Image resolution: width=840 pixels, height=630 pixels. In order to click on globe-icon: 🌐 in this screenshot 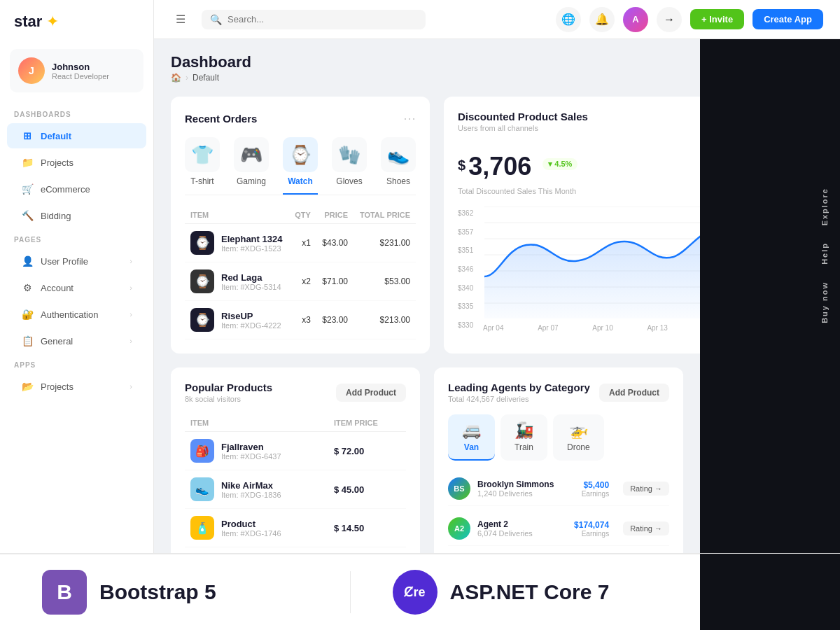, I will do `click(568, 20)`.